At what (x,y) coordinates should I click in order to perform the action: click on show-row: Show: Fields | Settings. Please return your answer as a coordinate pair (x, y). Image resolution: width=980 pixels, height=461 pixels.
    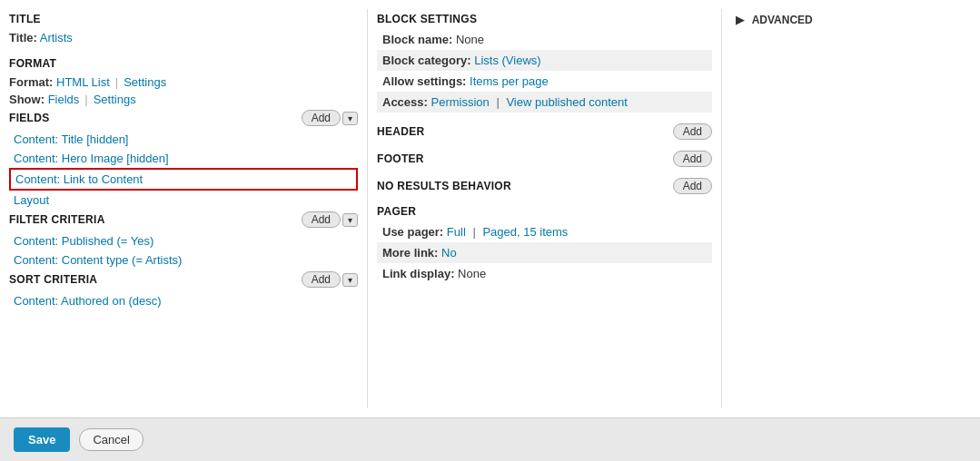
    Looking at the image, I should click on (183, 100).